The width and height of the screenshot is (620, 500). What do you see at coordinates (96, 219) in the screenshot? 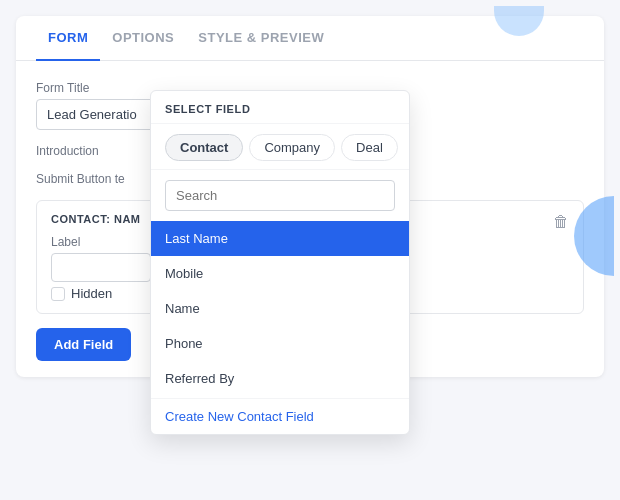
I see `contact-header: CONTACT: NAM` at bounding box center [96, 219].